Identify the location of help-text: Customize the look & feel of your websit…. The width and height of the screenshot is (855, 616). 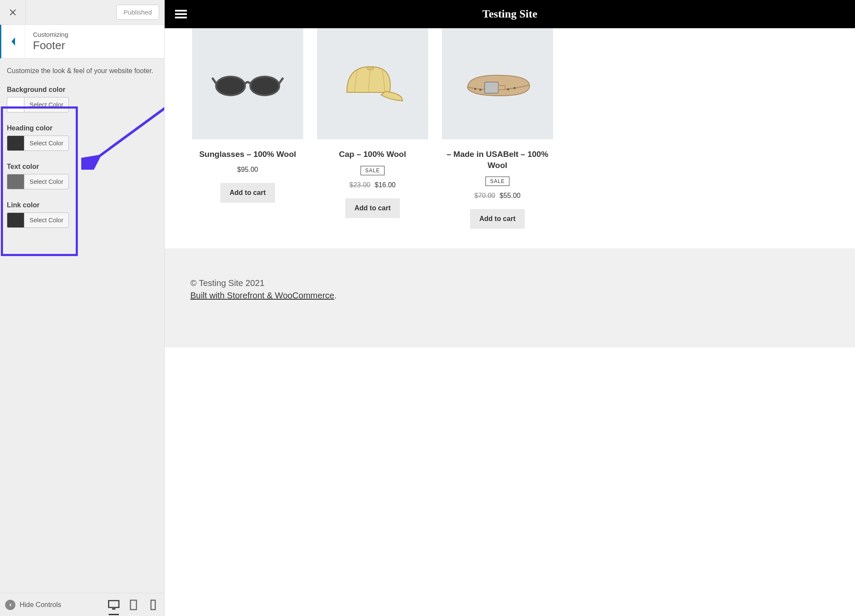
(82, 71).